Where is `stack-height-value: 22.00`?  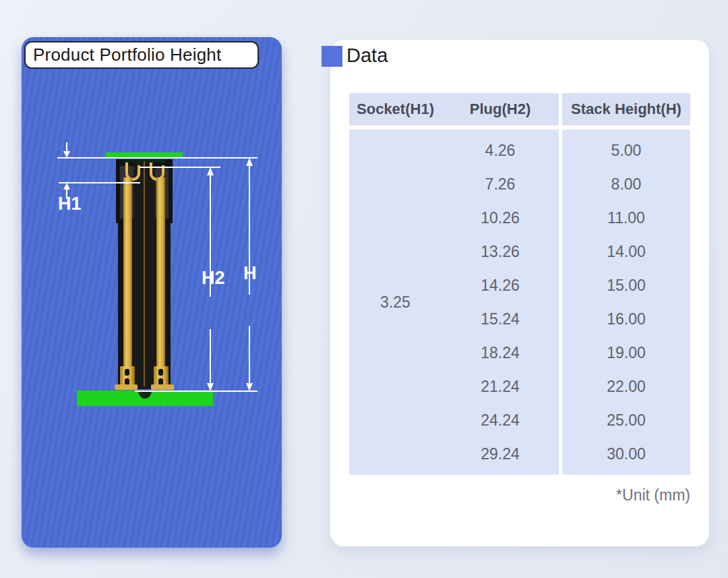 stack-height-value: 22.00 is located at coordinates (626, 386).